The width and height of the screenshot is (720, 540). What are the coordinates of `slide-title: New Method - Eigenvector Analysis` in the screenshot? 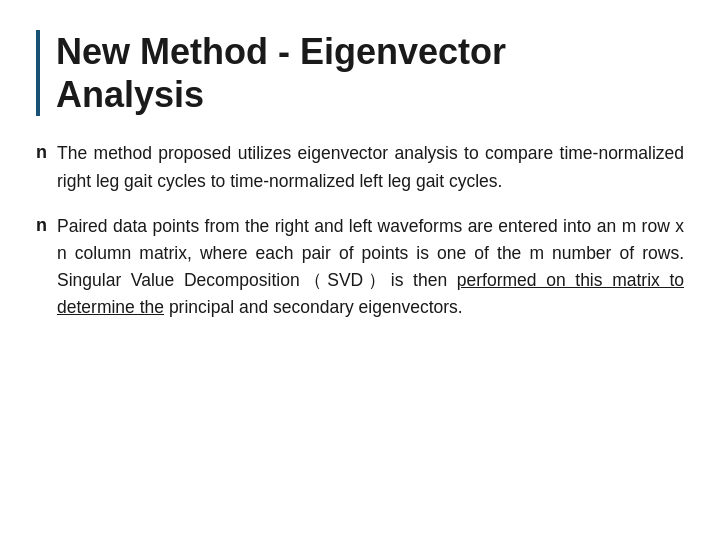 It's located at (370, 73).